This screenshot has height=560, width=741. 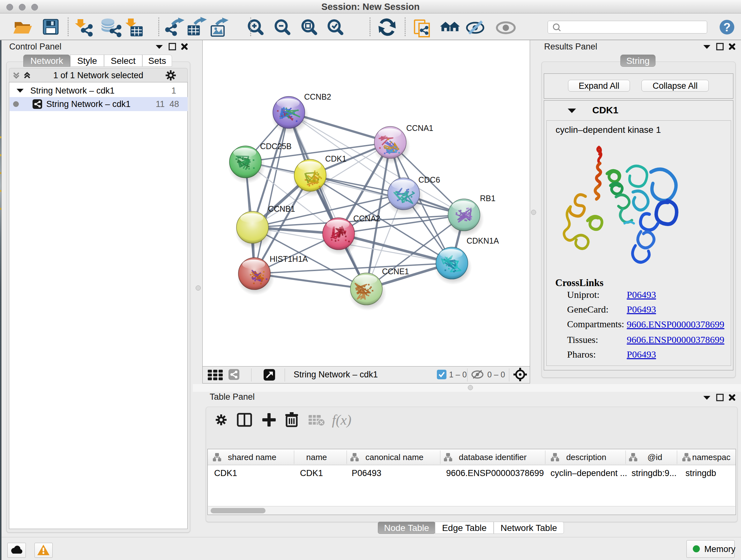 I want to click on svg-text: CDC25B, so click(x=276, y=146).